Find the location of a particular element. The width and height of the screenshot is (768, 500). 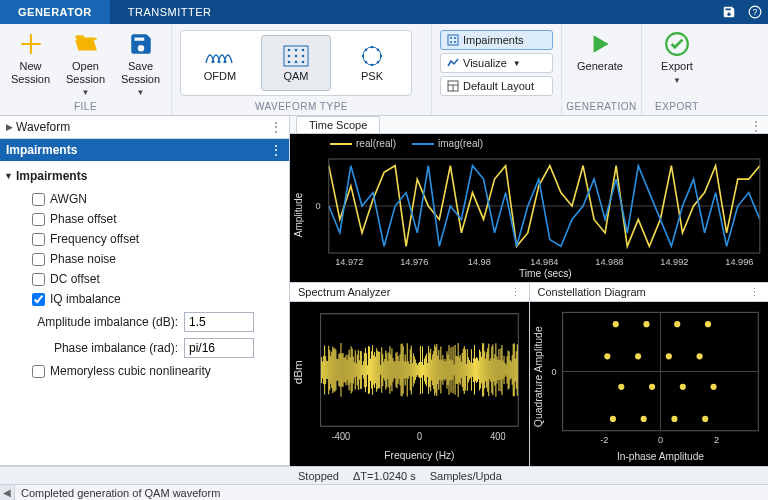

svg-text: 14.992 is located at coordinates (674, 262).